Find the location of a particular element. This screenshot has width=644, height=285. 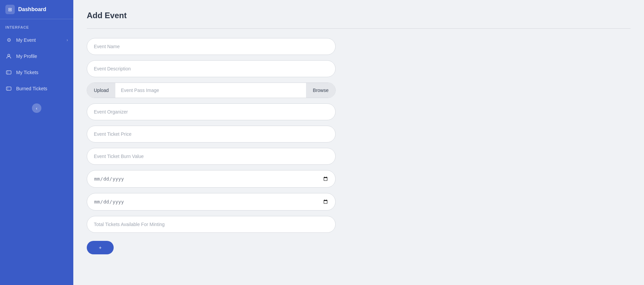

sidebar-item-burned-tickets: Burned Tickets is located at coordinates (37, 89).